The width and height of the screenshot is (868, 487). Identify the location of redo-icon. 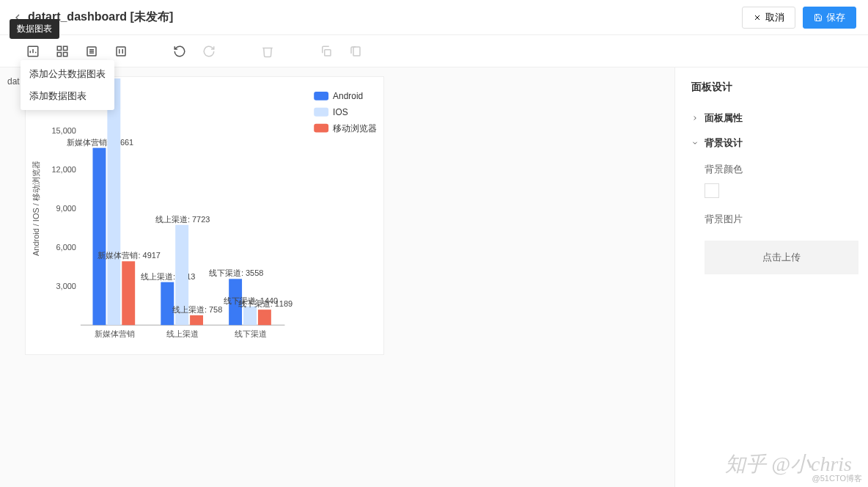
(209, 51).